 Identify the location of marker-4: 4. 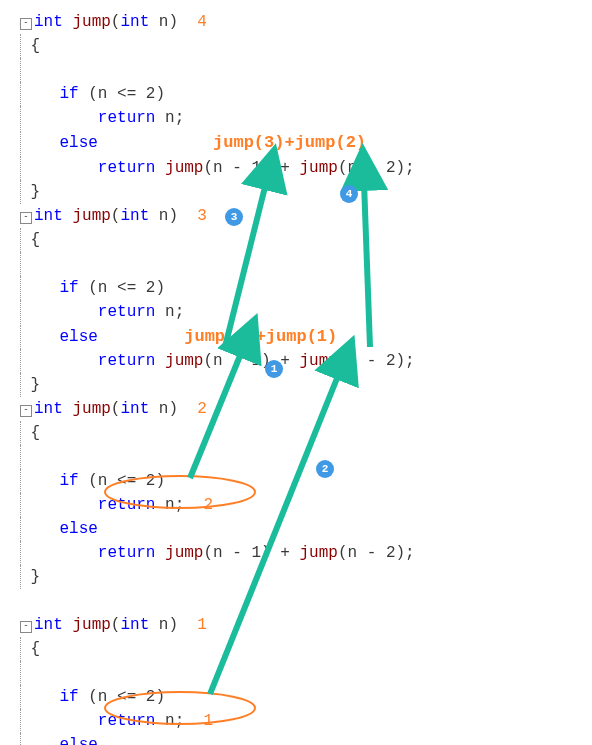
(349, 194).